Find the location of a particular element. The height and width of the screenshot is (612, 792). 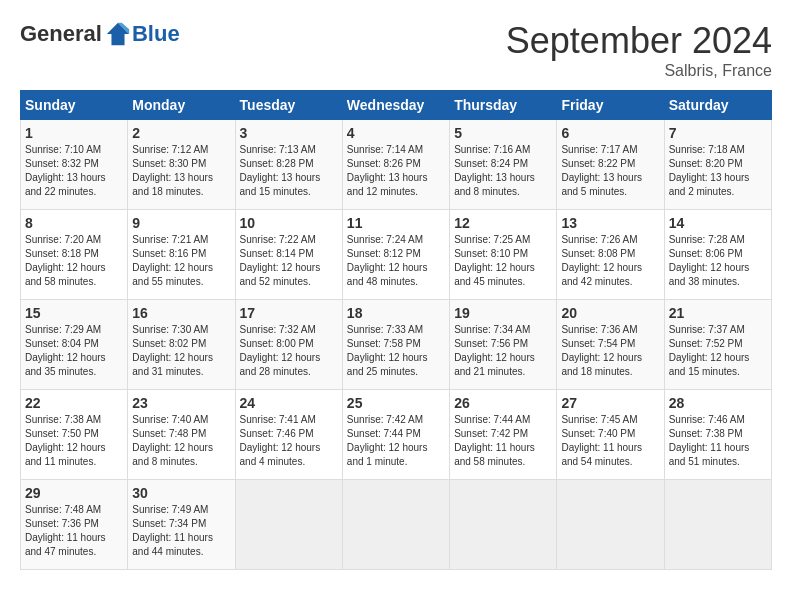

col-saturday: Saturday is located at coordinates (718, 106).